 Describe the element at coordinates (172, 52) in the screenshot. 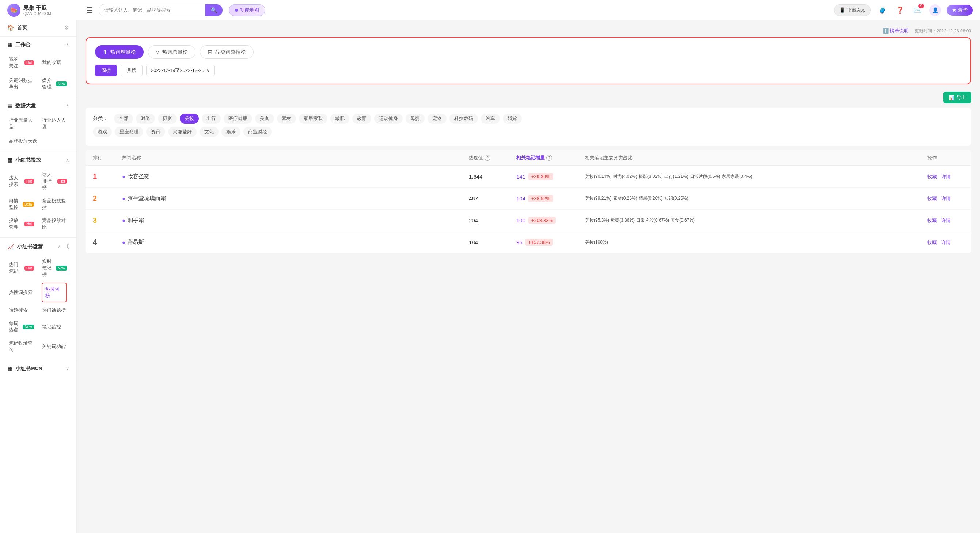

I see `tab-hot-total: ○ 热词总量榜` at that location.